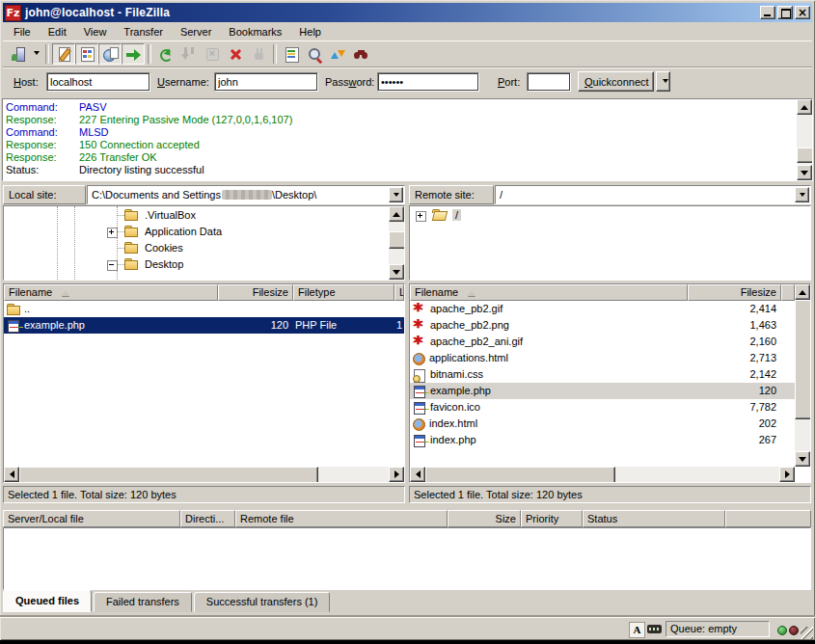  What do you see at coordinates (166, 54) in the screenshot?
I see `refresh-button` at bounding box center [166, 54].